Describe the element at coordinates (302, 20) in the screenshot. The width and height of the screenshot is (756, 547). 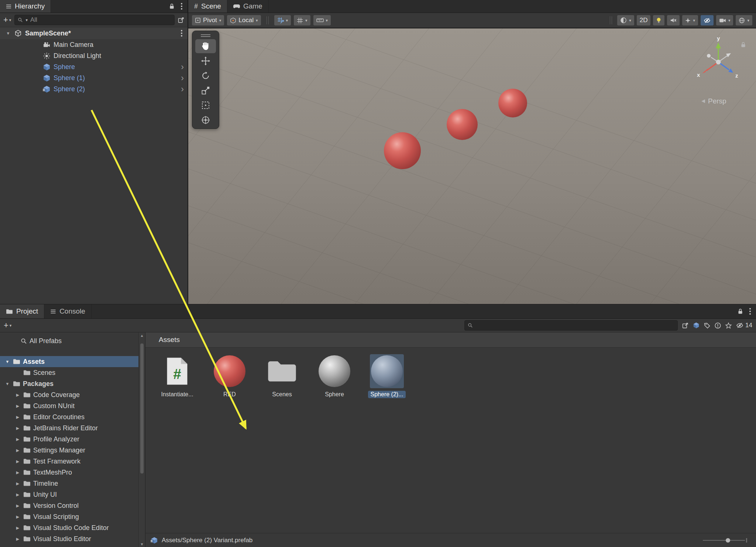
I see `grid-visibility-button: ▾` at that location.